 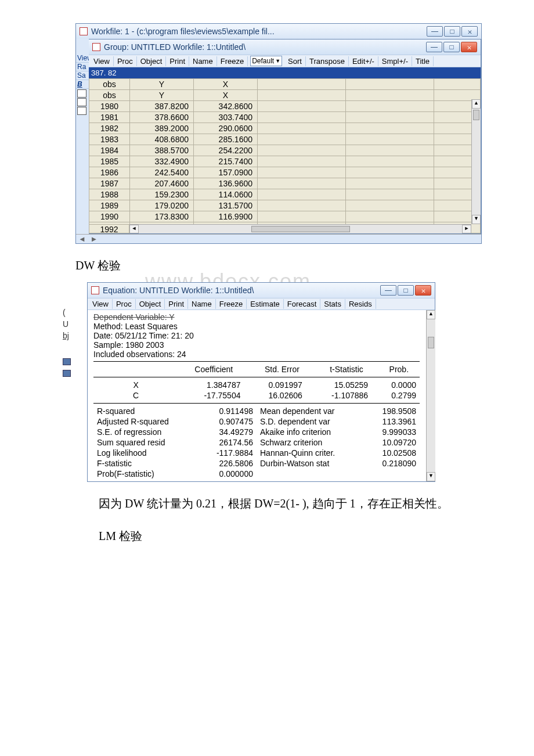 What do you see at coordinates (285, 107) in the screenshot?
I see `table-row: 1980 387.8200 342.8600` at bounding box center [285, 107].